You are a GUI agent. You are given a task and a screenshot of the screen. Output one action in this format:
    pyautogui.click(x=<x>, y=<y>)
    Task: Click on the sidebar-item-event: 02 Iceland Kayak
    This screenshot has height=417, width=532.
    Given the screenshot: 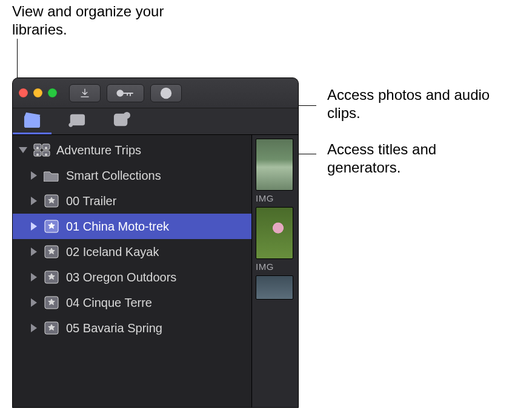 What is the action you would take?
    pyautogui.click(x=132, y=252)
    